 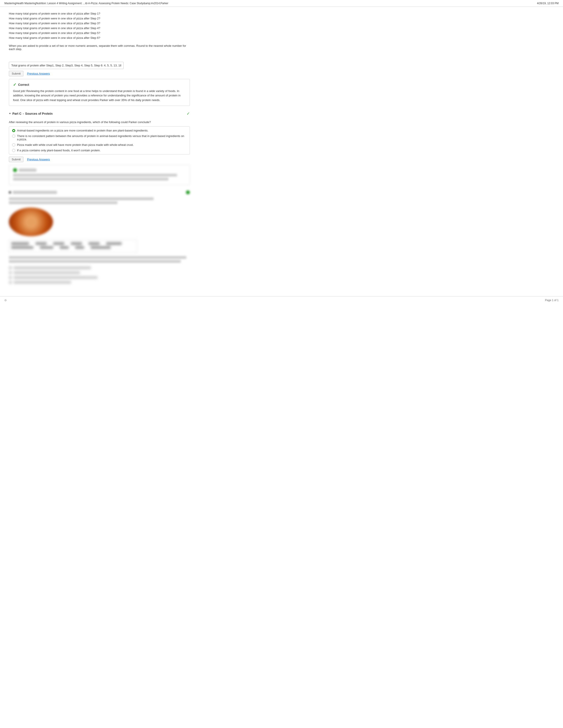 What do you see at coordinates (16, 73) in the screenshot?
I see `submit-button-1: Submit` at bounding box center [16, 73].